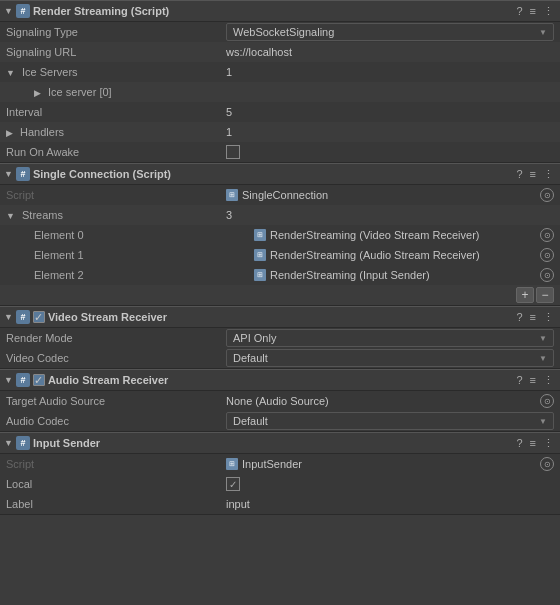 This screenshot has height=605, width=560. What do you see at coordinates (116, 195) in the screenshot?
I see `script-label: Script` at bounding box center [116, 195].